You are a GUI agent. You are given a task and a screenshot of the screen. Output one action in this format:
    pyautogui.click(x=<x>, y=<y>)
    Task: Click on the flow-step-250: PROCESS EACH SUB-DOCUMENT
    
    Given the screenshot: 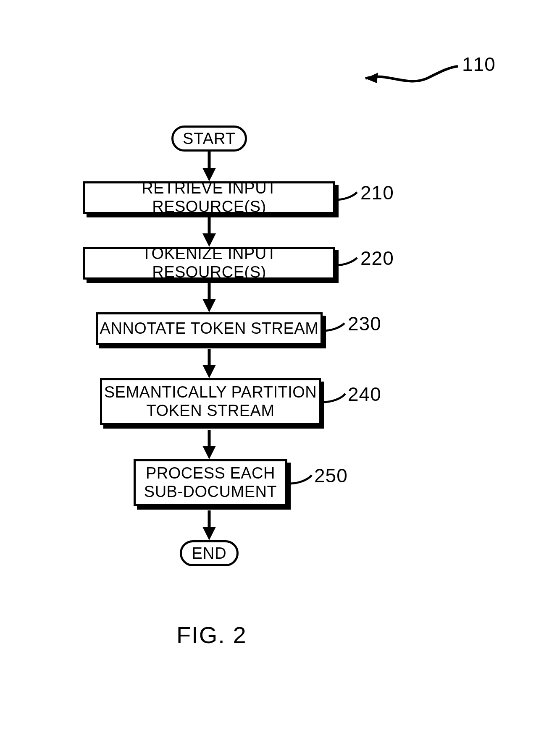 What is the action you would take?
    pyautogui.click(x=210, y=483)
    